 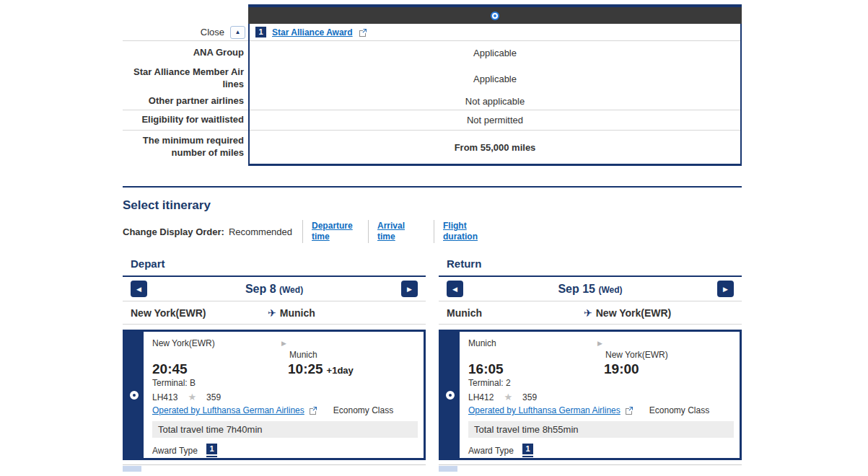 What do you see at coordinates (455, 288) in the screenshot?
I see `return-prev-date-button: ◀` at bounding box center [455, 288].